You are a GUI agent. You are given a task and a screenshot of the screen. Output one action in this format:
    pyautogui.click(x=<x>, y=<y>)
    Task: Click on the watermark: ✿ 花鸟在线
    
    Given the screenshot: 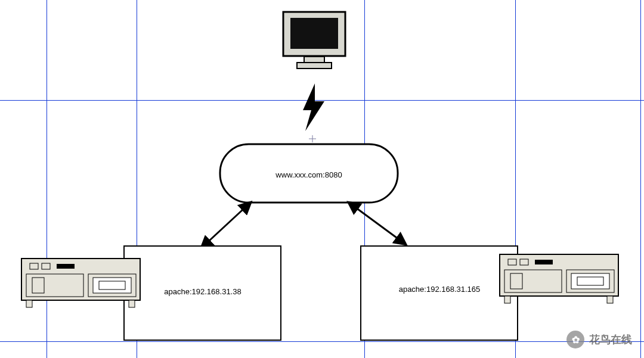 What is the action you would take?
    pyautogui.click(x=599, y=340)
    